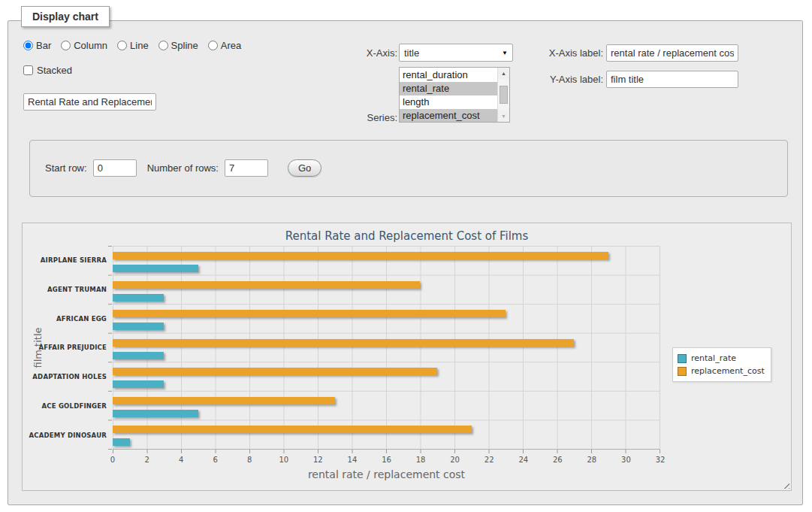 The width and height of the screenshot is (812, 512). What do you see at coordinates (503, 116) in the screenshot?
I see `scroll-down-icon: ▼` at bounding box center [503, 116].